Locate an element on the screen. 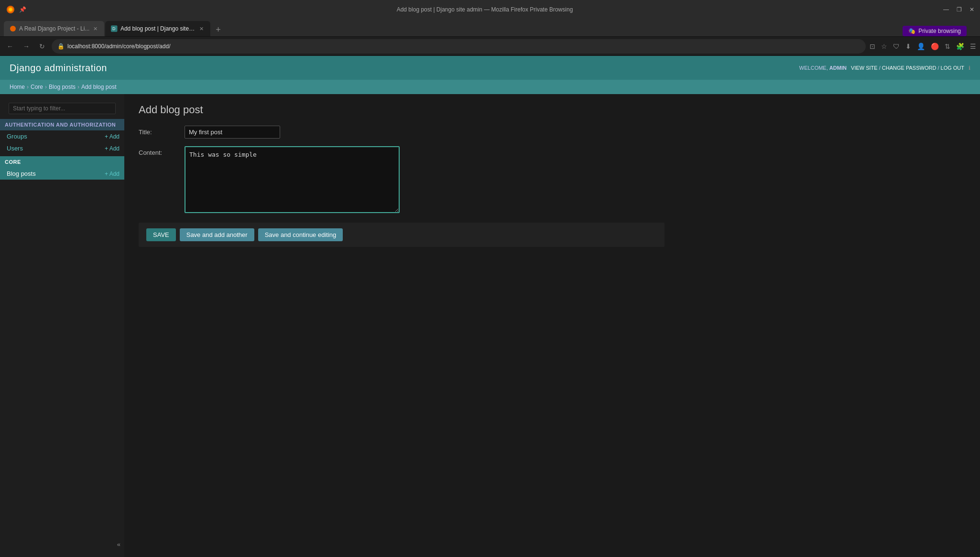 The height and width of the screenshot is (557, 980). firefox-logo is located at coordinates (11, 10).